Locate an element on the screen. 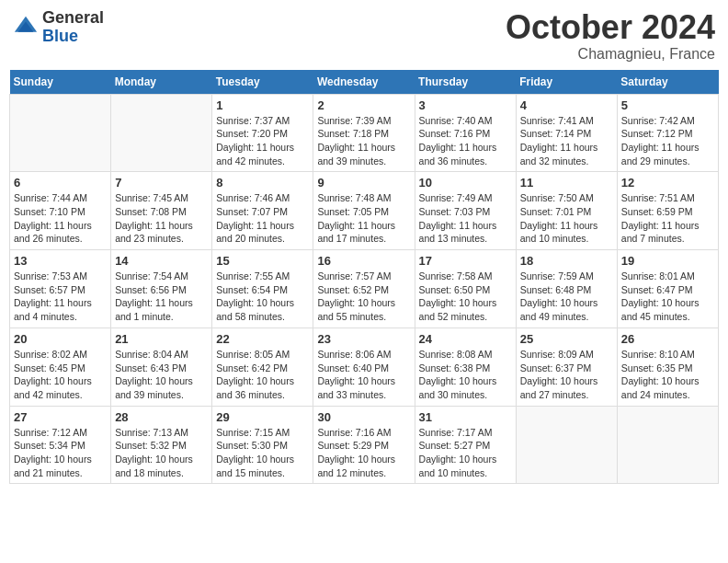 The width and height of the screenshot is (728, 563). calendar-cell: 25Sunrise: 8:09 AMSunset: 6:37 PMDayligh… is located at coordinates (566, 366).